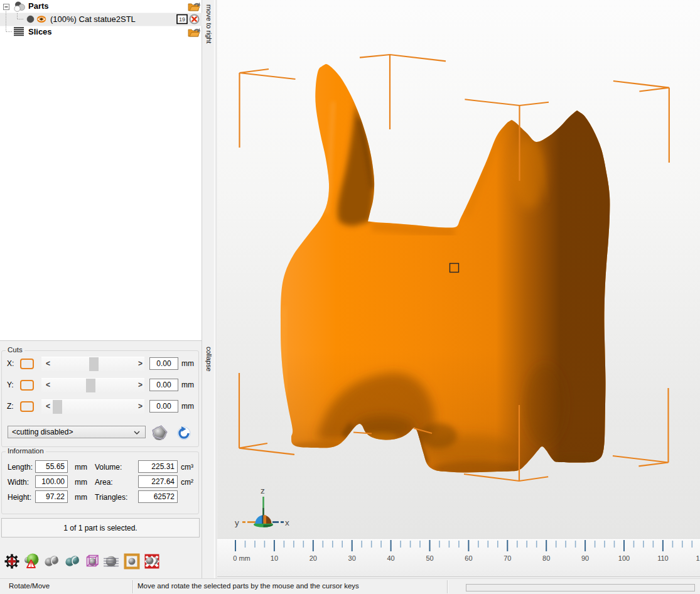  Describe the element at coordinates (390, 558) in the screenshot. I see `svg-text: 40` at that location.